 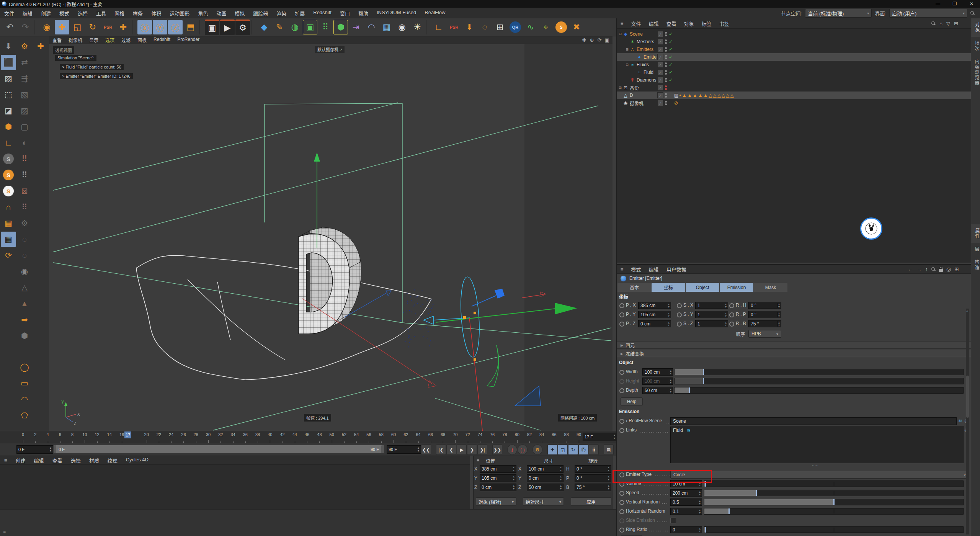 I want to click on goto-start-button: ❮❮, so click(x=426, y=449).